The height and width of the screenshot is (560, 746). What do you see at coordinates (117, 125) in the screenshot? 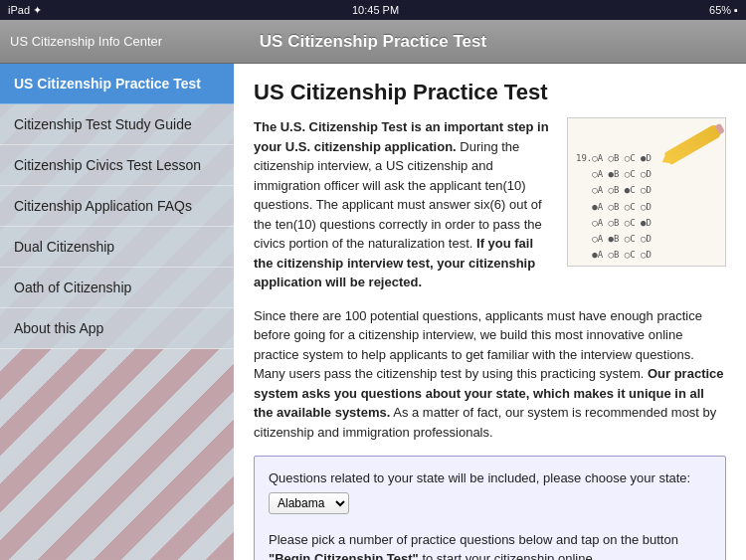
I see `sidebar-item-study-guide: Citizenship Test Study Guide` at bounding box center [117, 125].